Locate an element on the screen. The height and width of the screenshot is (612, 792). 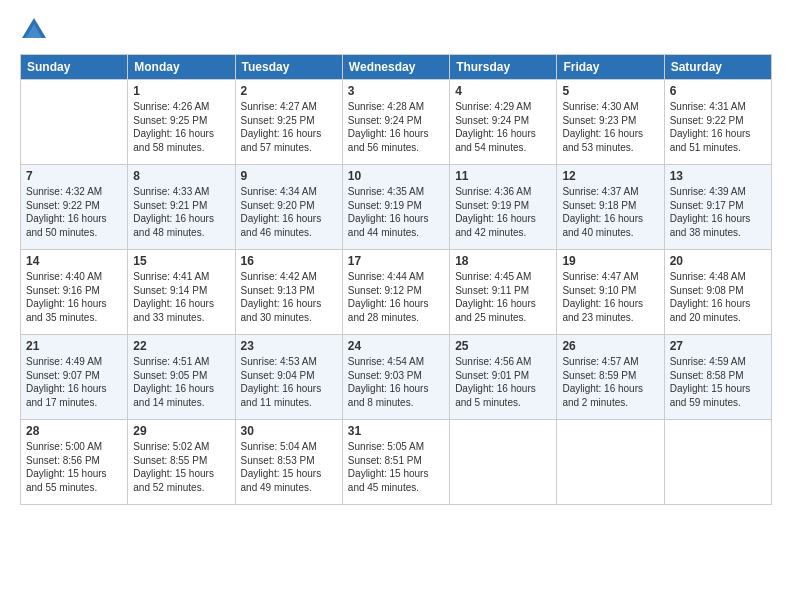
day-info: Sunrise: 4:54 AMSunset: 9:03 PMDaylight:… is located at coordinates (396, 382).